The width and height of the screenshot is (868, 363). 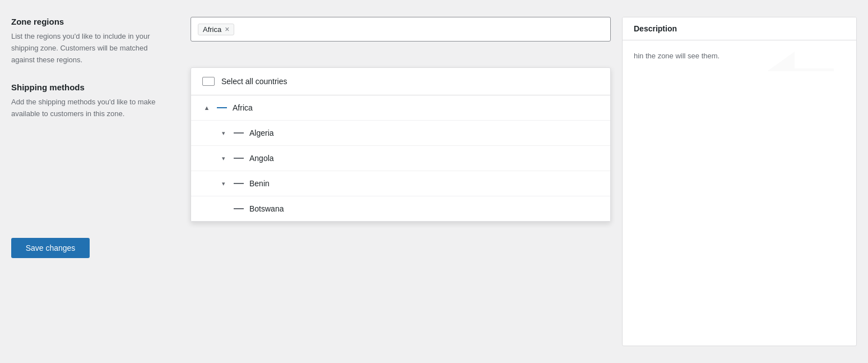 What do you see at coordinates (262, 158) in the screenshot?
I see `angola-name: Angola` at bounding box center [262, 158].